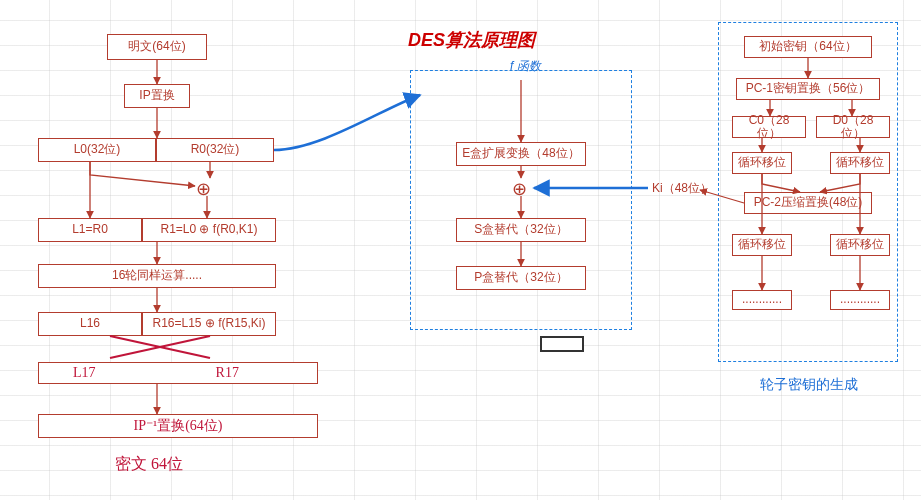 The width and height of the screenshot is (921, 500). What do you see at coordinates (178, 426) in the screenshot?
I see `box-ipinv: IP⁻¹置换(64位)` at bounding box center [178, 426].